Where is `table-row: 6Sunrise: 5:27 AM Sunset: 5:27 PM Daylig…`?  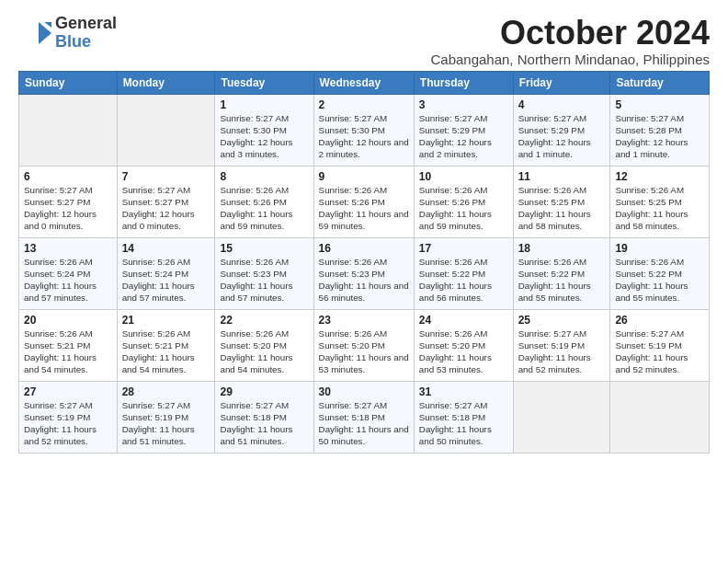
table-row: 6Sunrise: 5:27 AM Sunset: 5:27 PM Daylig… is located at coordinates (68, 201).